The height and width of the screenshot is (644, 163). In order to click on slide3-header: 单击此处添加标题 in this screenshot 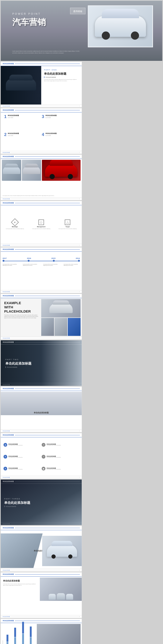, I will do `click(41, 110)`.